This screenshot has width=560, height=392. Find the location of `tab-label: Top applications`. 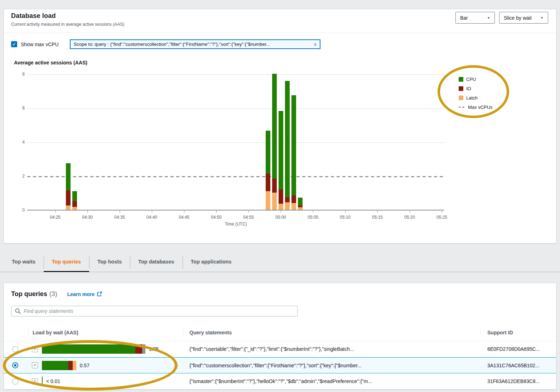

tab-label: Top applications is located at coordinates (211, 262).